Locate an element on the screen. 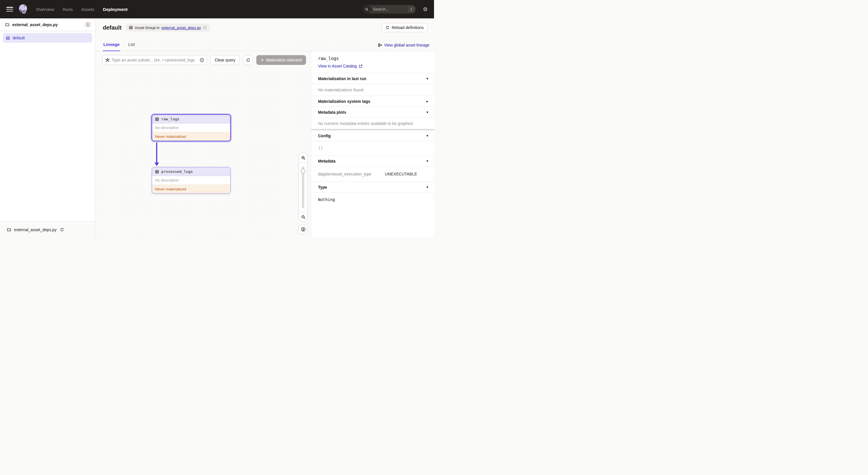 The width and height of the screenshot is (868, 475). refresh-graph-button is located at coordinates (248, 60).